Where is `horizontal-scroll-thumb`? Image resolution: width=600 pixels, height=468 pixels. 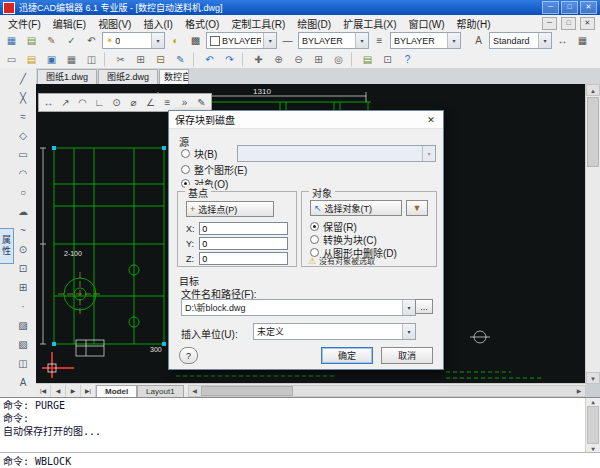
horizontal-scroll-thumb is located at coordinates (247, 391).